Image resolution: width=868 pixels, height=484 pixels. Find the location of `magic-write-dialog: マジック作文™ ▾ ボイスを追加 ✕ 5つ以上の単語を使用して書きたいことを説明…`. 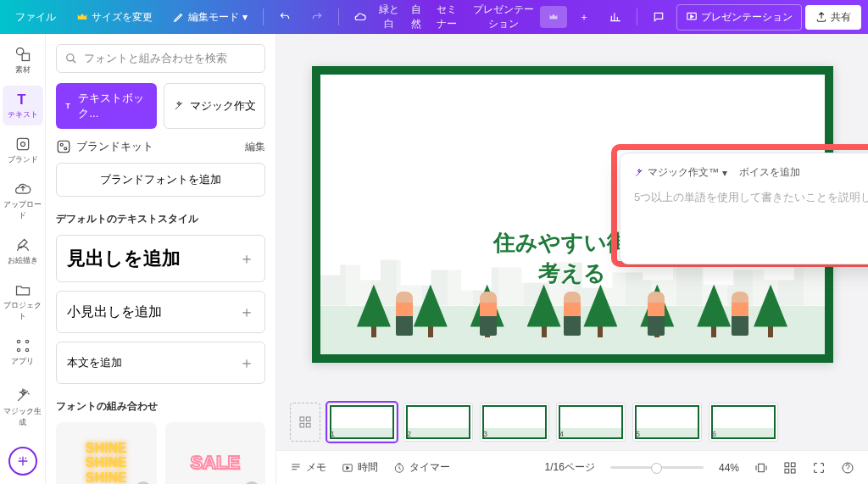

magic-write-dialog: マジック作文™ ▾ ボイスを追加 ✕ 5つ以上の単語を使用して書きたいことを説明… is located at coordinates (744, 209).